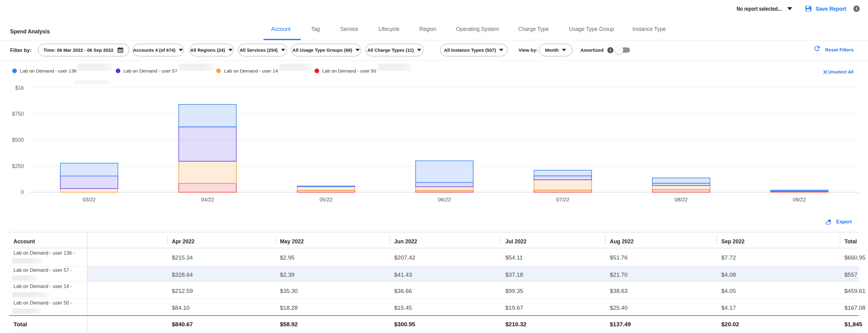  Describe the element at coordinates (18, 114) in the screenshot. I see `svg-text: $750` at that location.